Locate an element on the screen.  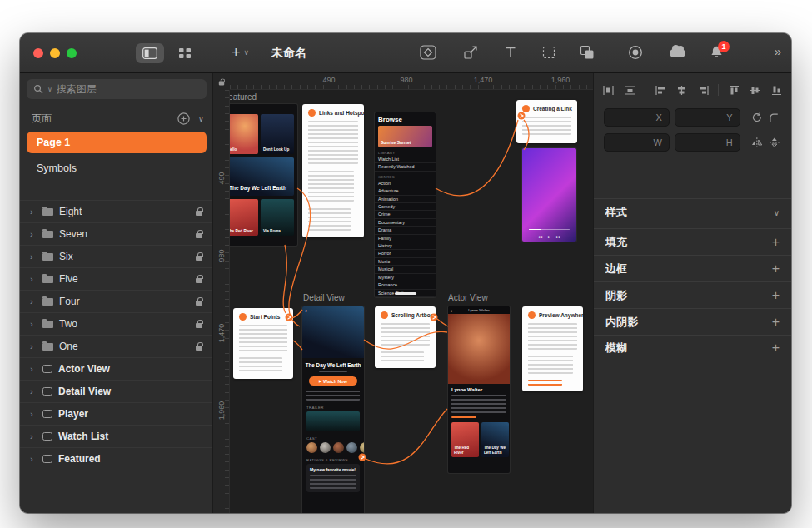
artboard-note-preview-anywhere: Preview Anywhere is located at coordinates (553, 349).